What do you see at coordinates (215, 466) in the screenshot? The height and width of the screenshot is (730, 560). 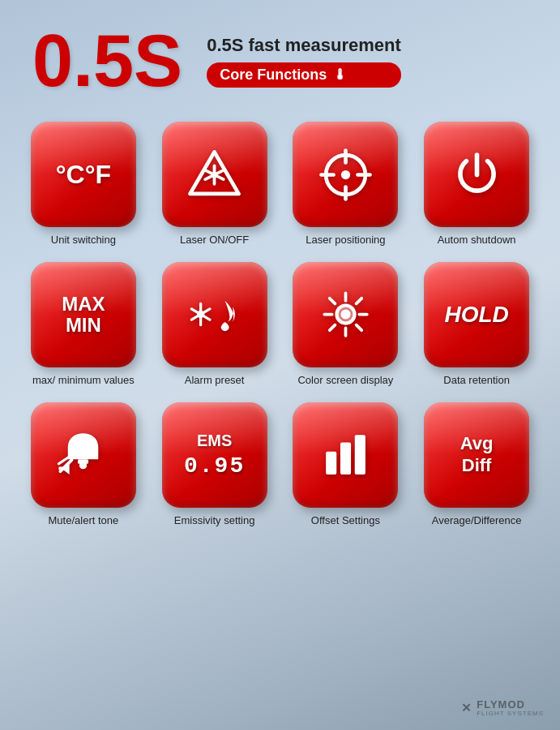 I see `icon-cell-emissivity: EMS 0.95 Emissivity setting` at bounding box center [215, 466].